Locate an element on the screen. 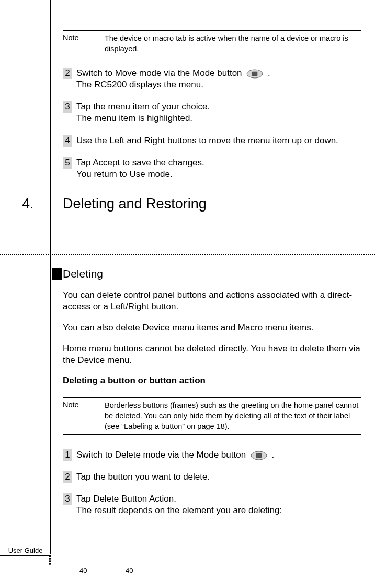 Image resolution: width=375 pixels, height=588 pixels. paragraph: Home menu buttons cannot be deleted dire… is located at coordinates (212, 354).